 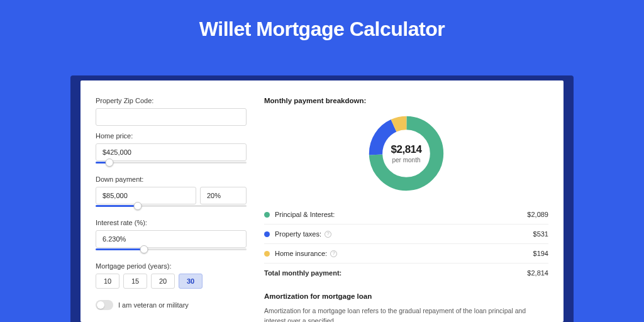 I want to click on legend: Principal & Interest:$2,089Property taxe…, so click(x=406, y=234).